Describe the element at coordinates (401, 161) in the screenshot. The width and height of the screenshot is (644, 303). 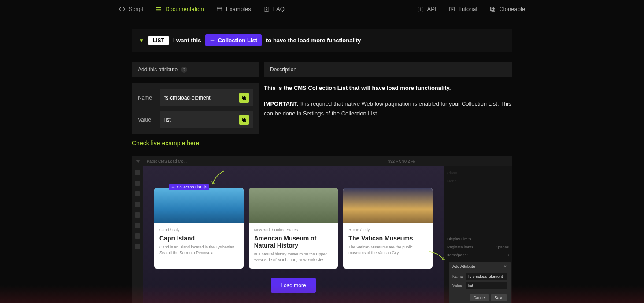
I see `viewport-info: 992 PX 90.2 %` at that location.